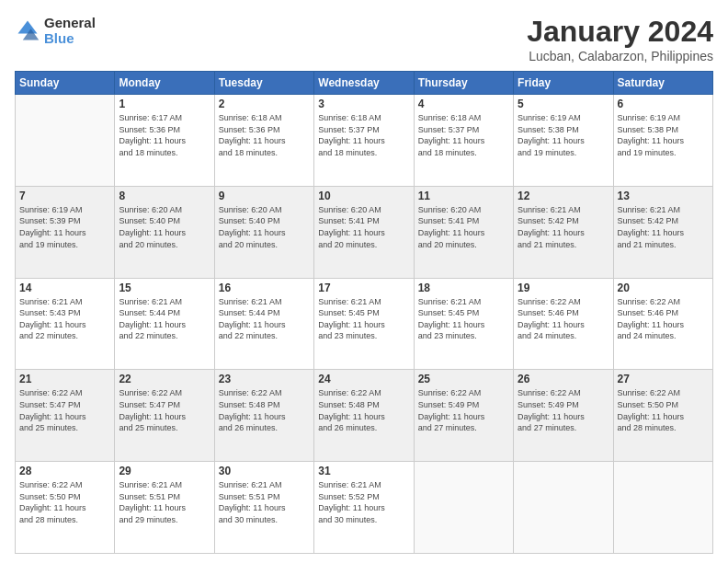 Image resolution: width=728 pixels, height=563 pixels. Describe the element at coordinates (65, 508) in the screenshot. I see `calendar-cell: 28Sunrise: 6:22 AM Sunset: 5:50 PM Dayli…` at that location.